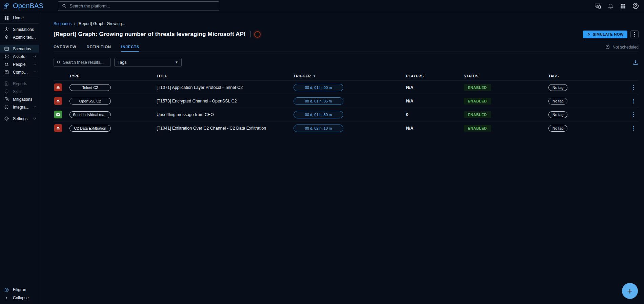  Describe the element at coordinates (7, 18) in the screenshot. I see `home-icon` at that location.